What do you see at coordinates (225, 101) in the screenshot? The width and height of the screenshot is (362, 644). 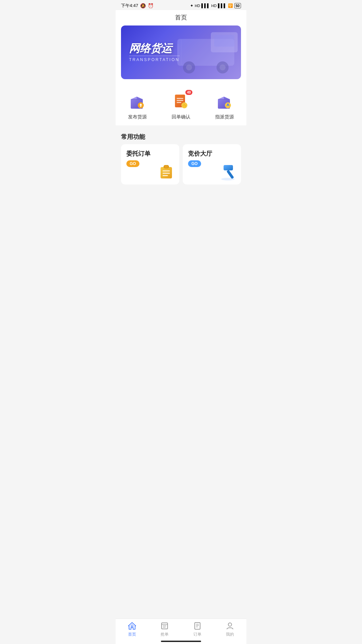 I see `assign-icon` at bounding box center [225, 101].